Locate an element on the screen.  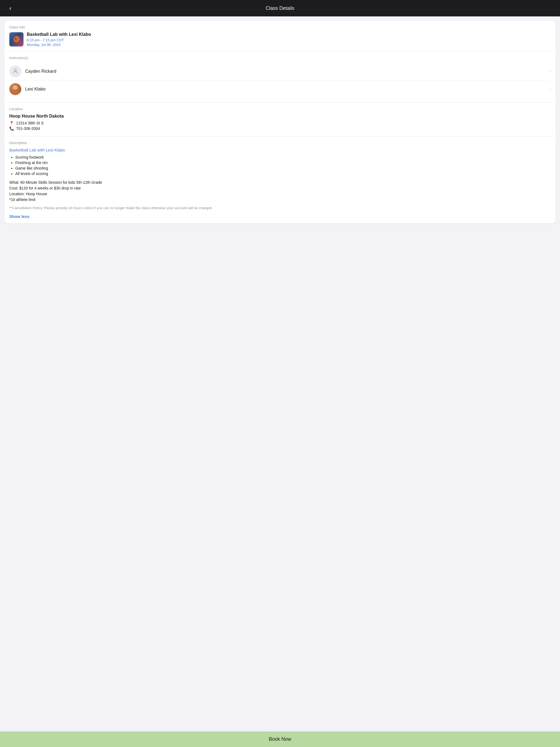
footer: Book Now is located at coordinates (280, 739).